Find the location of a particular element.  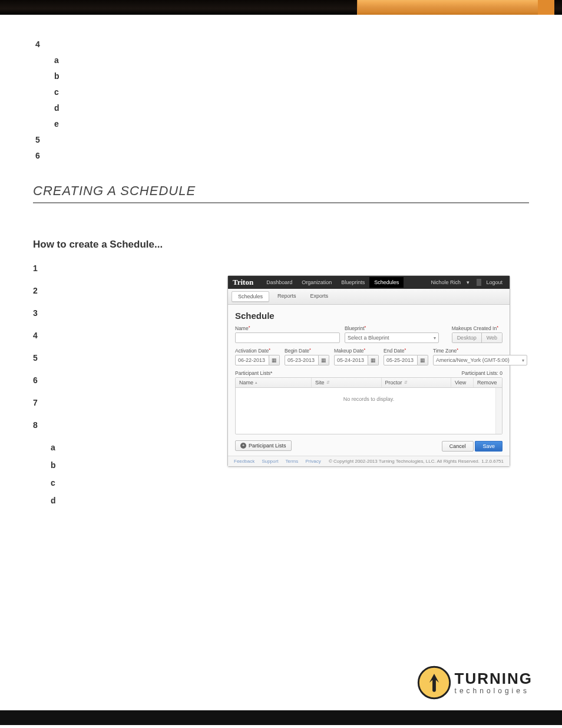

makeup-date-input: 05-24-2013▦ is located at coordinates (356, 360).